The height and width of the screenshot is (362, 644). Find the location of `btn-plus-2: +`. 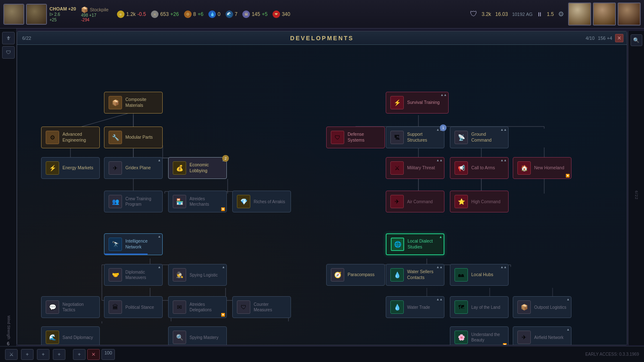

btn-plus-2: + is located at coordinates (43, 354).